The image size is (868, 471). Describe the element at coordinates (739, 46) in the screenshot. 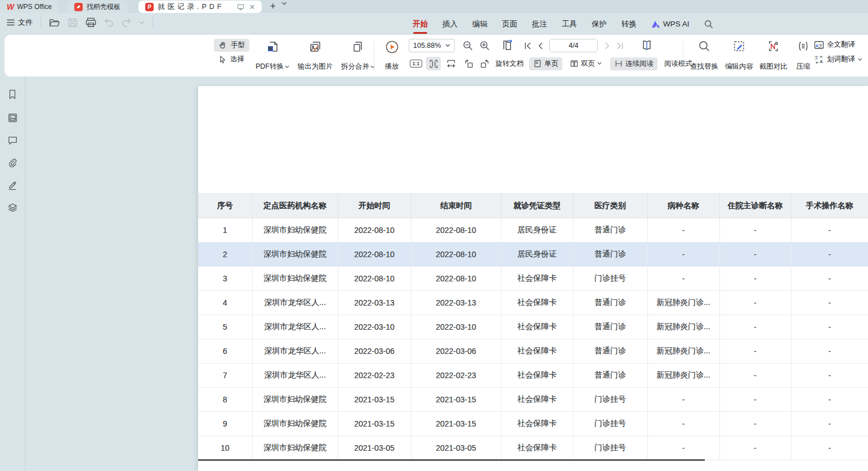

I see `edit-content-icon` at that location.